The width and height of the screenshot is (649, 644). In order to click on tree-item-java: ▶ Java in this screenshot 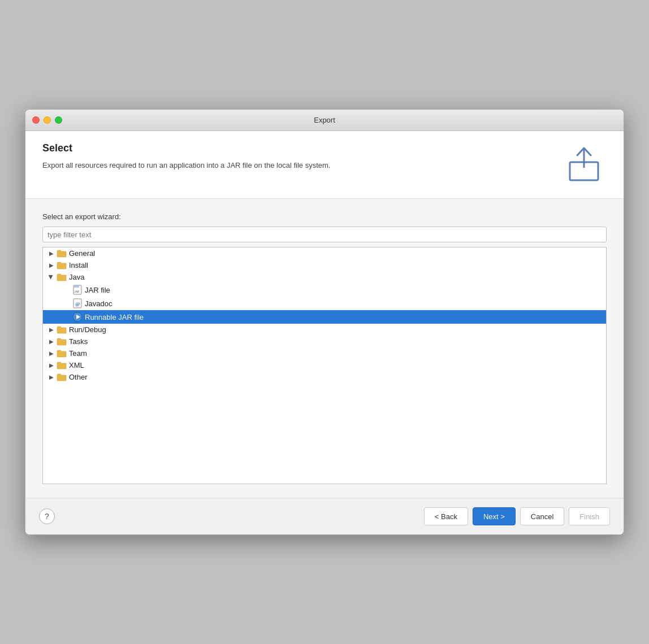, I will do `click(324, 277)`.